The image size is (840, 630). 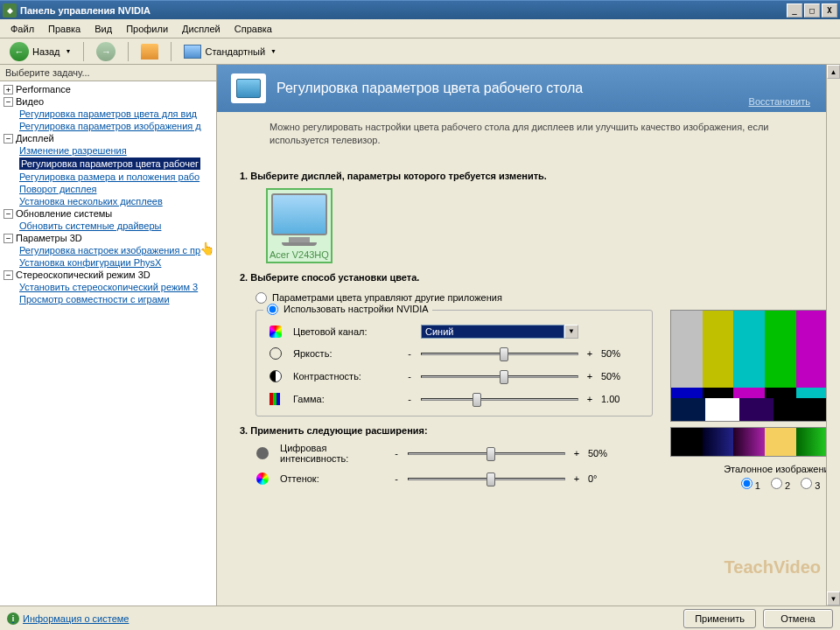 What do you see at coordinates (108, 214) in the screenshot?
I see `tree-node-sysupdate: −Обновление системы` at bounding box center [108, 214].